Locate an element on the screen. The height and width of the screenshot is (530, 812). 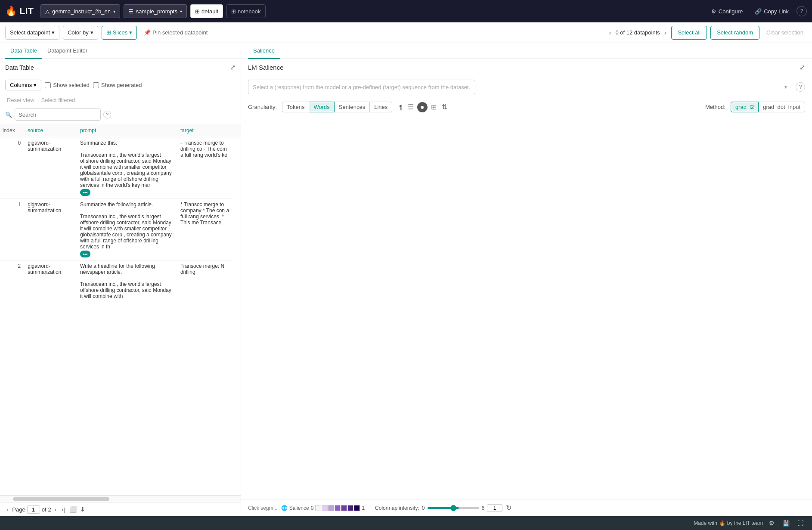
first-page-button: ‹ is located at coordinates (8, 510).